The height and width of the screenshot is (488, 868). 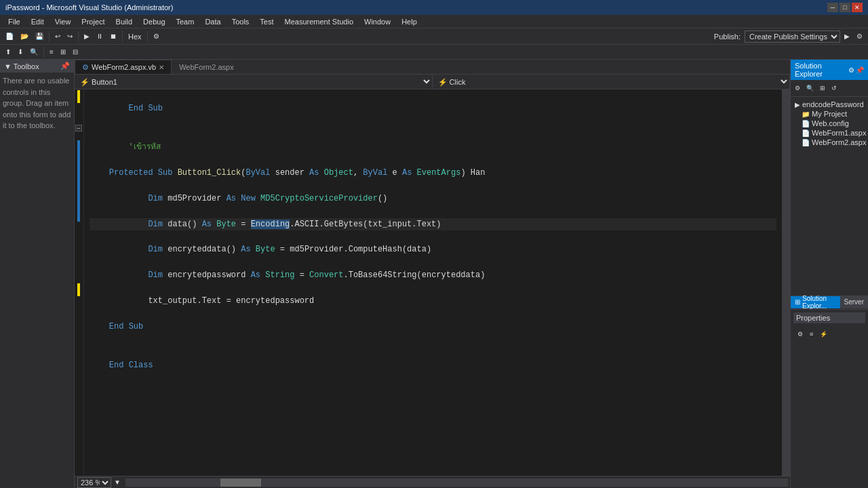 I want to click on solution-explorer-tab: ⊞ Solution Explor..., so click(x=815, y=302).